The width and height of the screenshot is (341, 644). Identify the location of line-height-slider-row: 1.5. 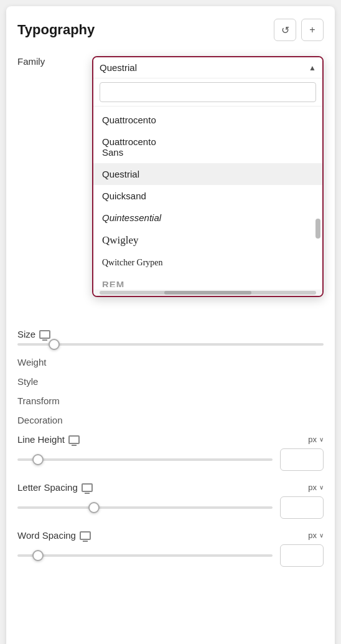
(170, 460).